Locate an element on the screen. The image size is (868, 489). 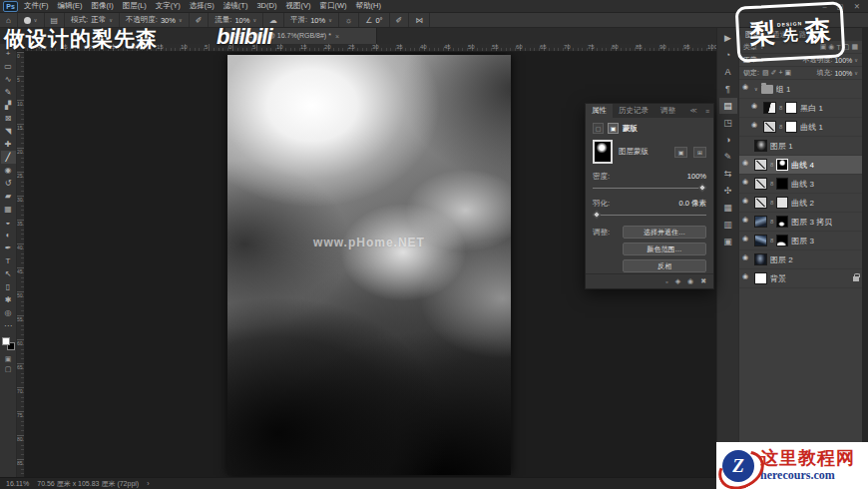
smoothing-options-button: ☼ is located at coordinates (349, 20).